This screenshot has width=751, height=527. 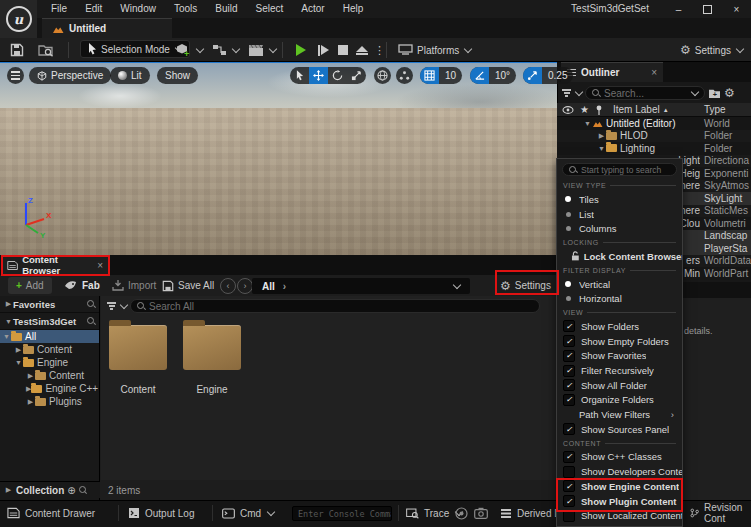 What do you see at coordinates (620, 284) in the screenshot?
I see `menu-item-vertical: Vertical` at bounding box center [620, 284].